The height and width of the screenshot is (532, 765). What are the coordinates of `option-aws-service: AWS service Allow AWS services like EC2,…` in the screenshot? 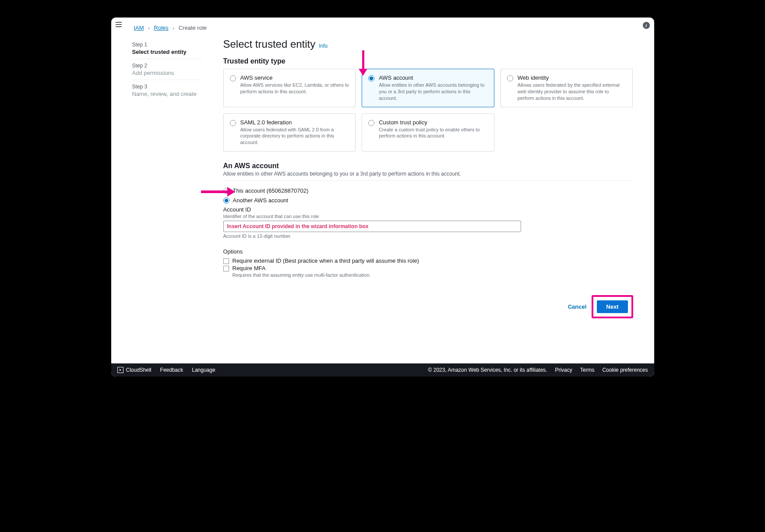 It's located at (290, 88).